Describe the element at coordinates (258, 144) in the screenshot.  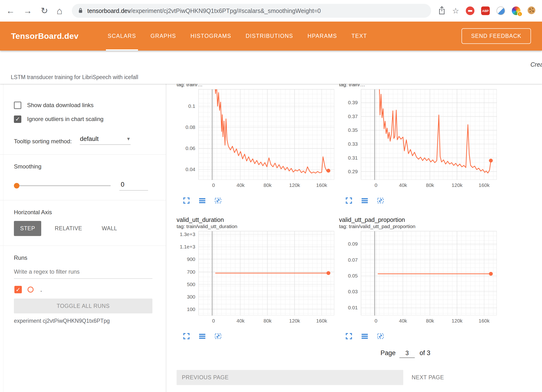
I see `chart-card: tag: train/… 0.10.080.060.04040k80k120k1…` at that location.